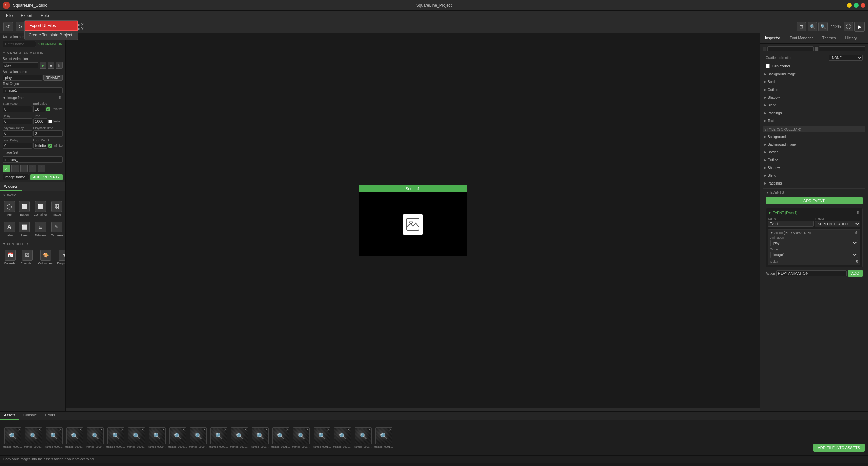 The width and height of the screenshot is (868, 466). What do you see at coordinates (814, 121) in the screenshot?
I see `text-header: ▶ Text` at bounding box center [814, 121].